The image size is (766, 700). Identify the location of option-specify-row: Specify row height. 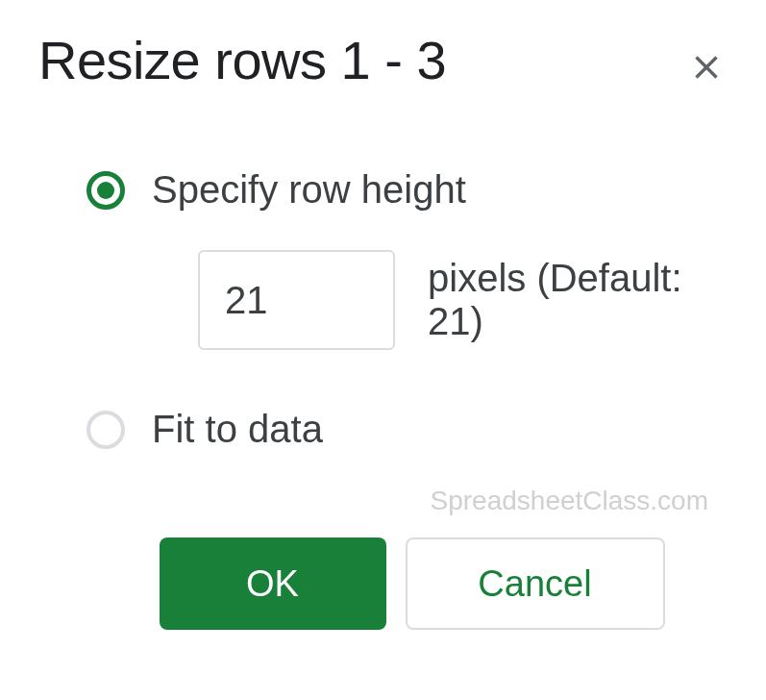
(408, 190).